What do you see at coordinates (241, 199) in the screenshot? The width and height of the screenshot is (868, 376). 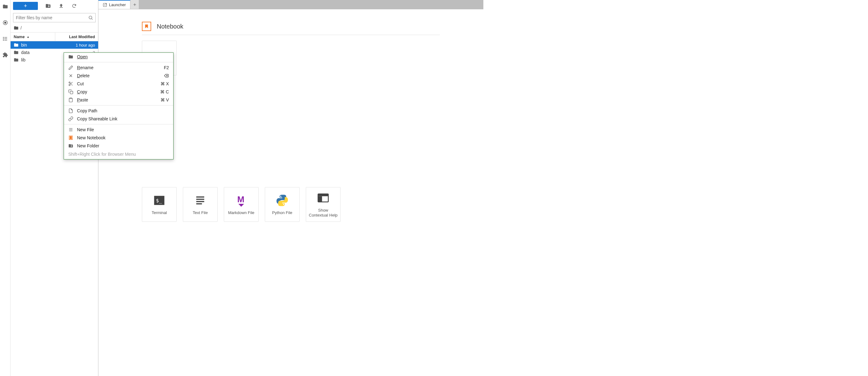 I see `svg-text: M` at bounding box center [241, 199].